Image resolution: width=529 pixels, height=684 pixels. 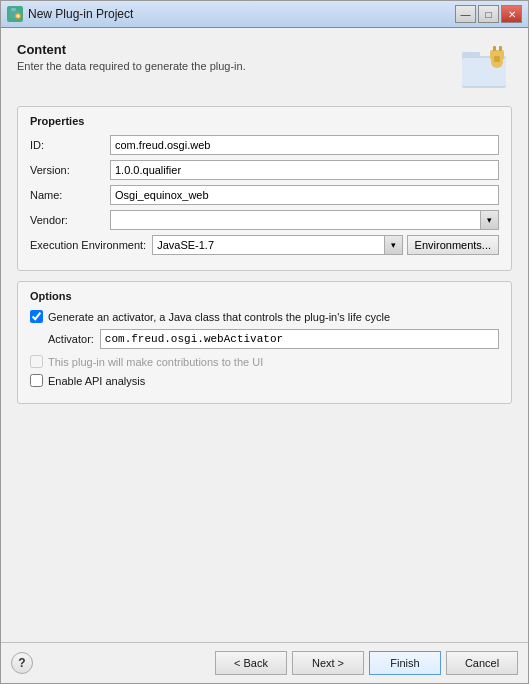 What do you see at coordinates (264, 195) in the screenshot?
I see `name-row: Name:` at bounding box center [264, 195].